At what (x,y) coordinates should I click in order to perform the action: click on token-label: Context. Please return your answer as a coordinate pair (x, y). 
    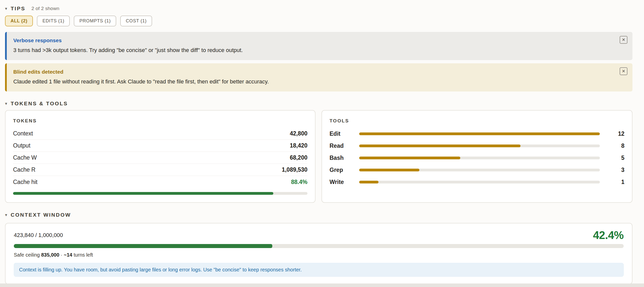
    Looking at the image, I should click on (23, 134).